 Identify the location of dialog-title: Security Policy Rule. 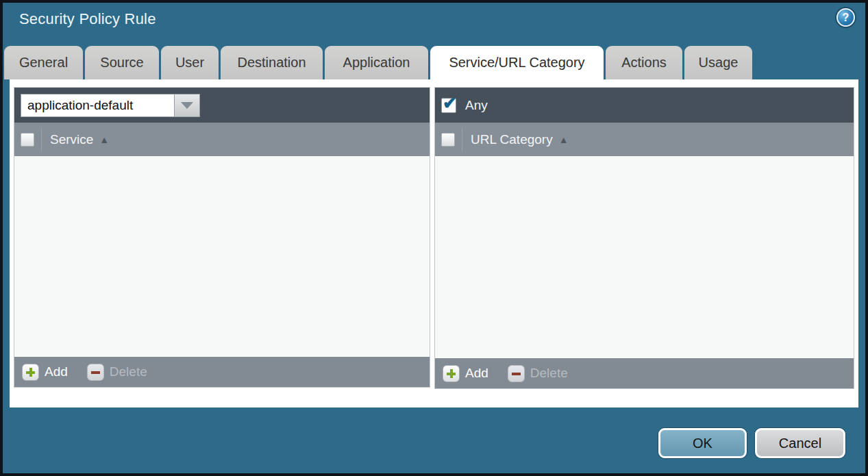
(88, 19).